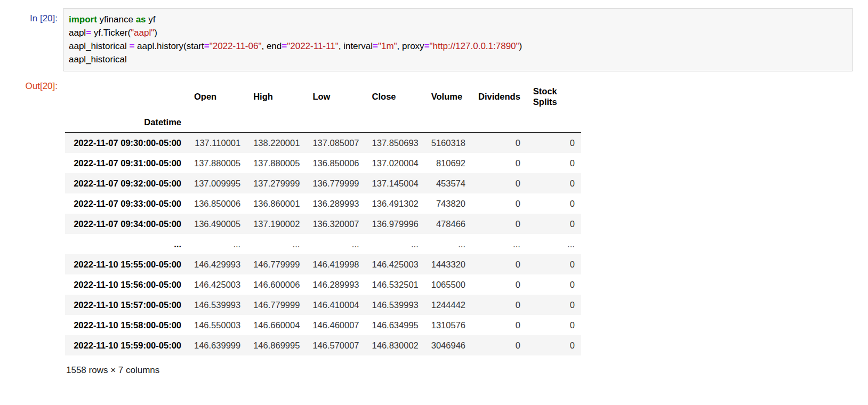  I want to click on dataframe-header: OpenHighLowCloseVolumeDividendsStock Spl…, so click(323, 107).